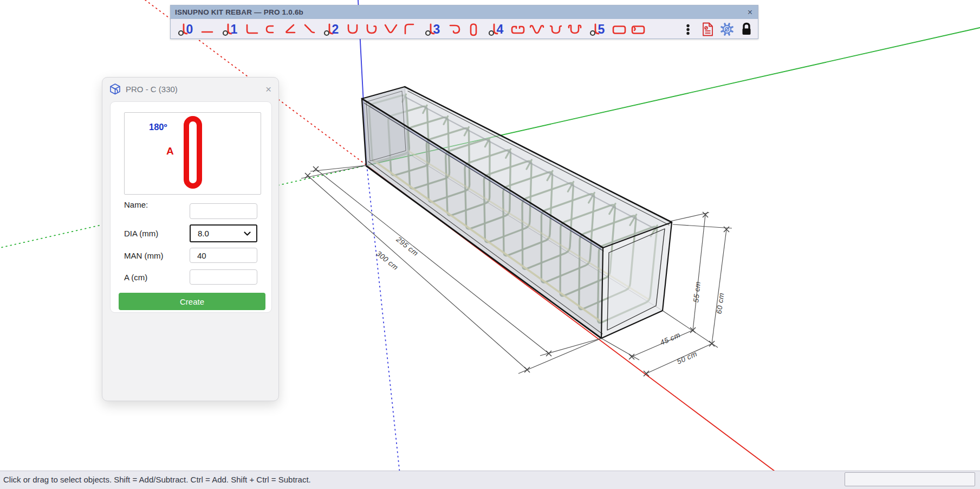 This screenshot has width=980, height=489. I want to click on measurements-box, so click(910, 479).